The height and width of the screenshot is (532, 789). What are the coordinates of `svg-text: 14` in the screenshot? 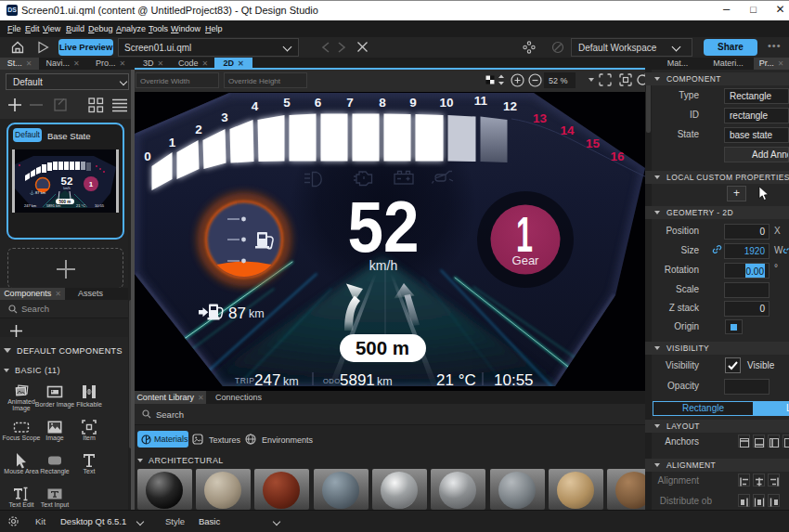 It's located at (567, 130).